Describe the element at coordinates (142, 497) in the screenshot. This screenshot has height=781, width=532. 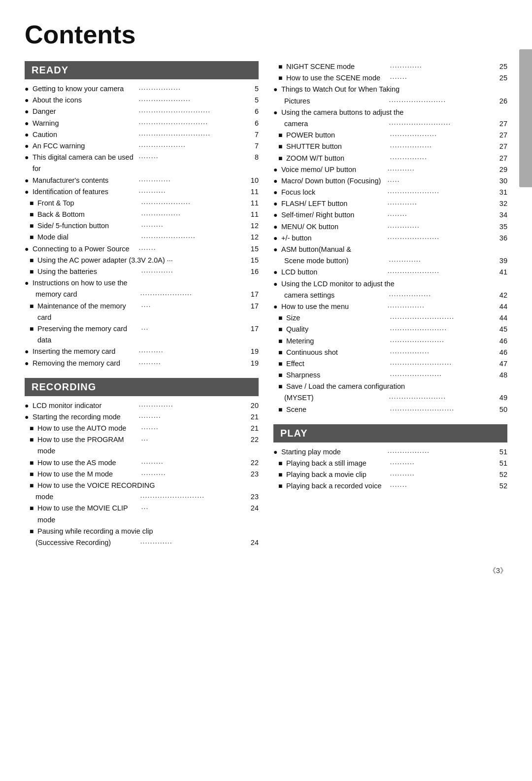
I see `list-item: mode··························23` at that location.